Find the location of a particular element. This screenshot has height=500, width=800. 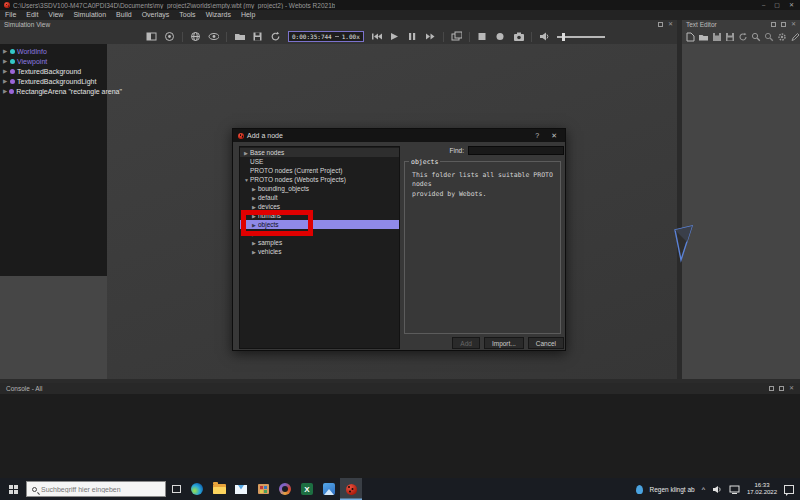

speaker-icon is located at coordinates (544, 36).